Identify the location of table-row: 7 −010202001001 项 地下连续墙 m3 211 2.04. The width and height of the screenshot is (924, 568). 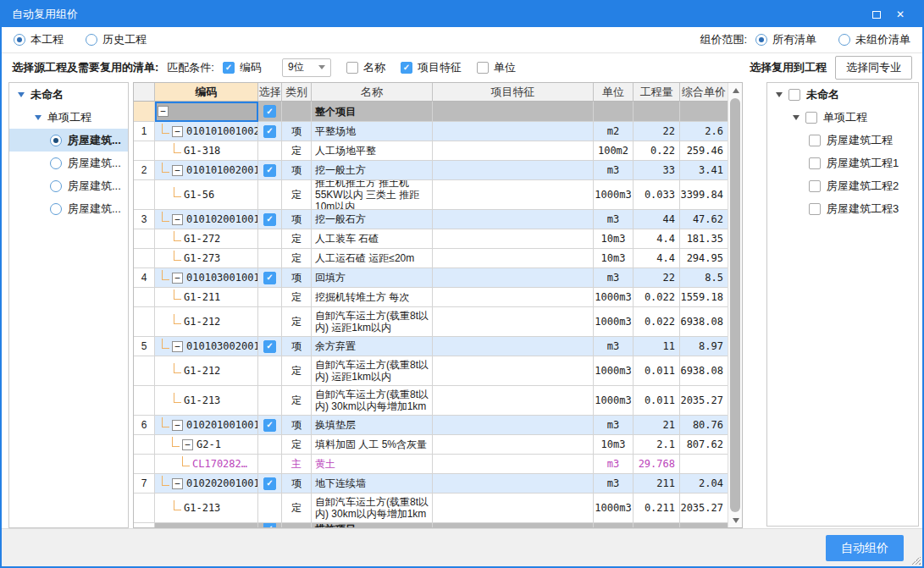
(430, 484).